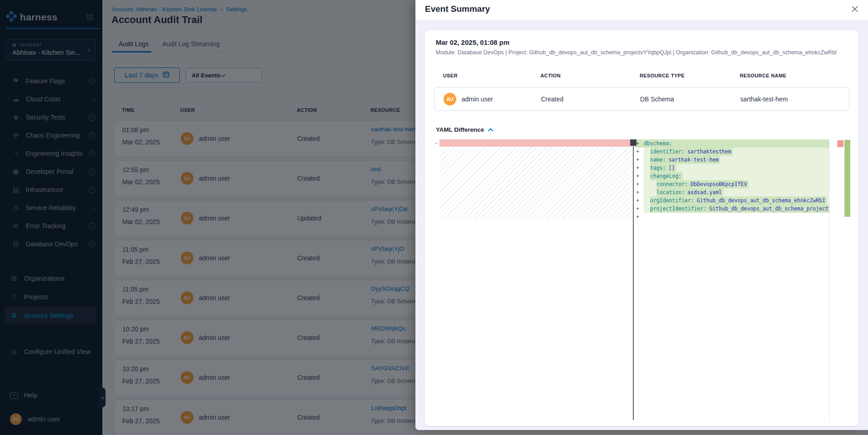 This screenshot has height=435, width=868. What do you see at coordinates (450, 99) in the screenshot?
I see `avatar: AU` at bounding box center [450, 99].